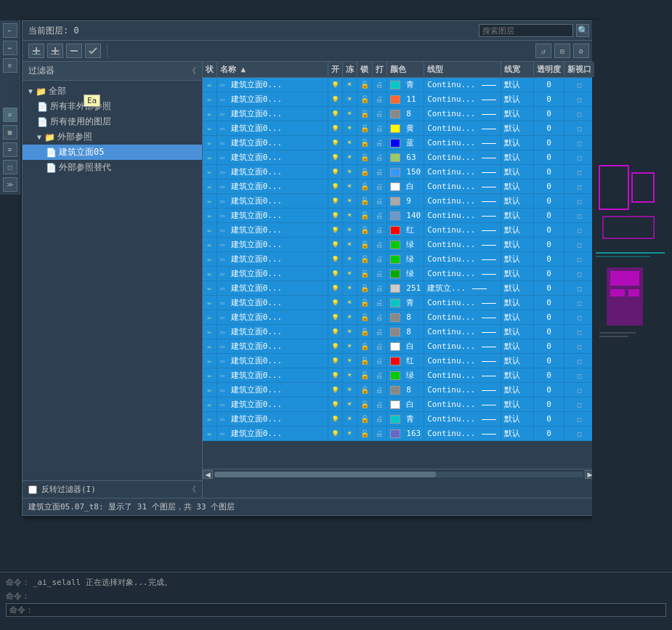 This screenshot has height=630, width=672. What do you see at coordinates (112, 122) in the screenshot?
I see `tree-item-used: 📄 所有使用的图层` at bounding box center [112, 122].